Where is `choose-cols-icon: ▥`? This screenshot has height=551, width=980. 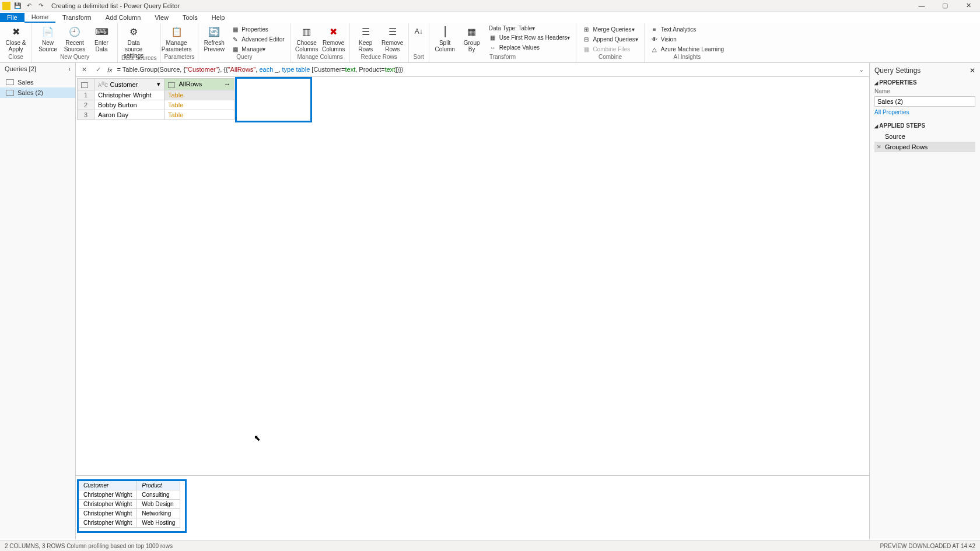
choose-cols-icon: ▥ is located at coordinates (307, 31).